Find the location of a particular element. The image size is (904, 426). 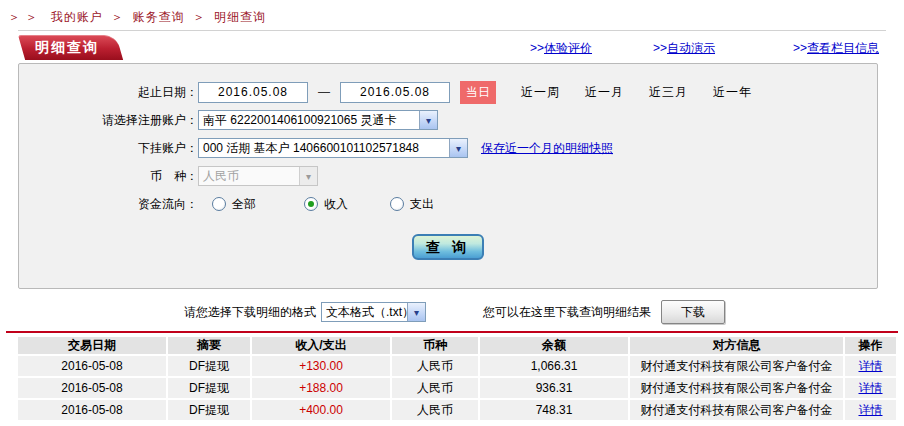

breadcrumb: ＞ ＞ 我的账户 ＞ 账务查询 ＞ 明细查询 is located at coordinates (137, 18).